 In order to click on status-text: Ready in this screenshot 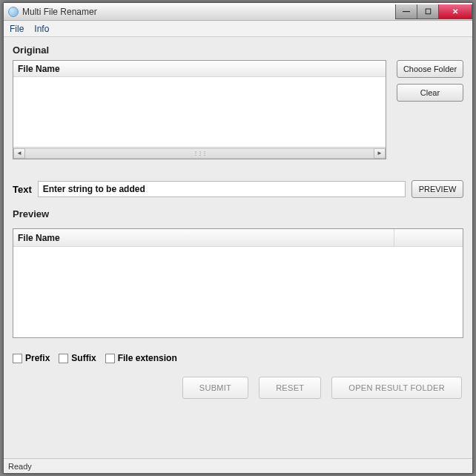, I will do `click(20, 466)`.